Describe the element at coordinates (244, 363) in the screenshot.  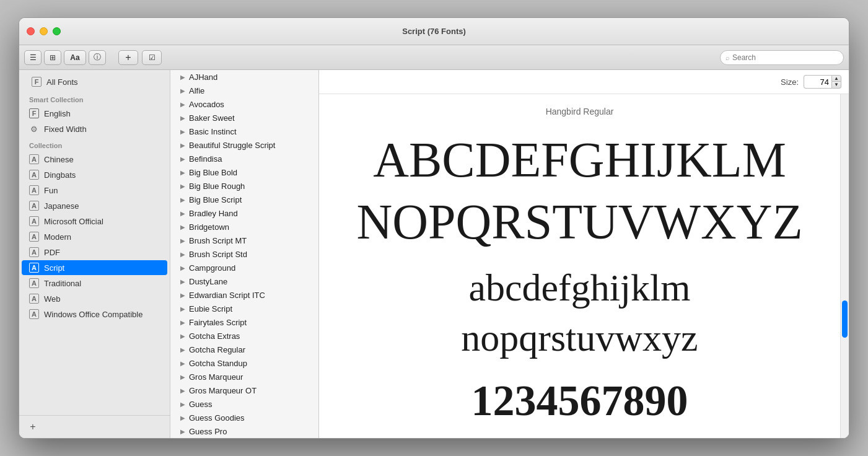
I see `font-list-item: ▶ Gotcha Standup` at that location.